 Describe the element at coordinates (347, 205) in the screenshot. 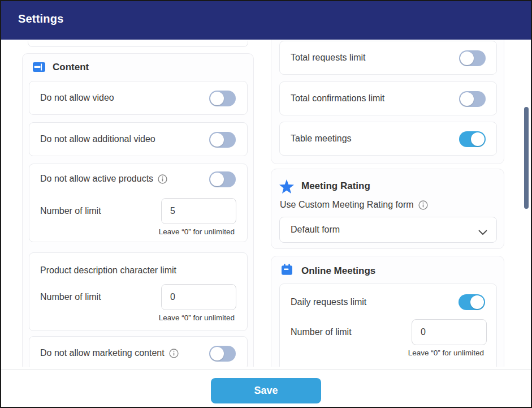

I see `custom-rating-form-text: Use Custom Meeting Rating form` at that location.